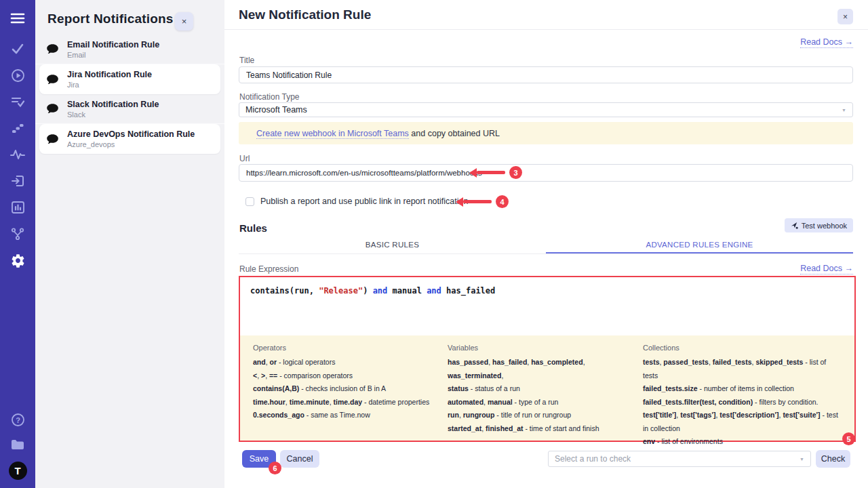 Image resolution: width=868 pixels, height=488 pixels. Describe the element at coordinates (593, 459) in the screenshot. I see `run-select-placeholder: Select a run to check` at that location.